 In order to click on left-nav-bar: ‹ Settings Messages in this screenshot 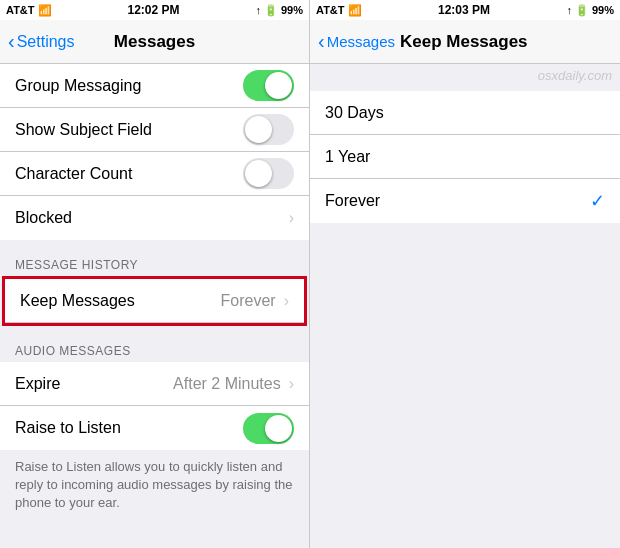, I will do `click(154, 42)`.